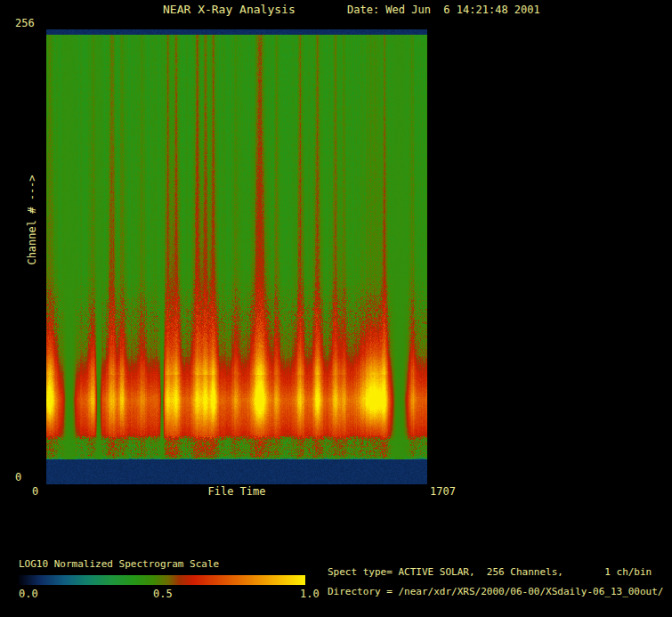 The width and height of the screenshot is (672, 617). What do you see at coordinates (163, 595) in the screenshot?
I see `colorbar-tick-mid: 0.5` at bounding box center [163, 595].